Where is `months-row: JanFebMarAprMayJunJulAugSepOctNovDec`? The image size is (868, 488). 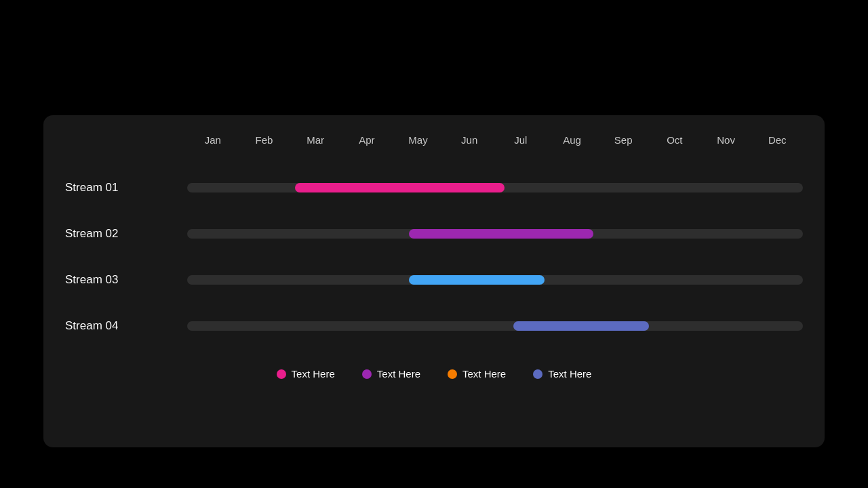 months-row: JanFebMarAprMayJunJulAugSepOctNovDec is located at coordinates (495, 140).